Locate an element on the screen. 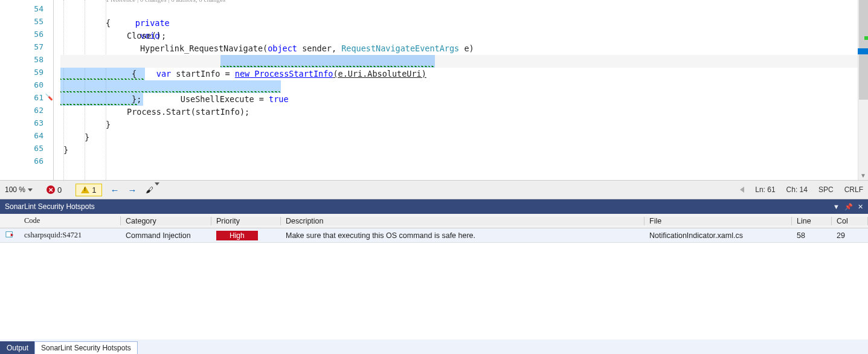  error-count: ✕ 0 is located at coordinates (54, 190).